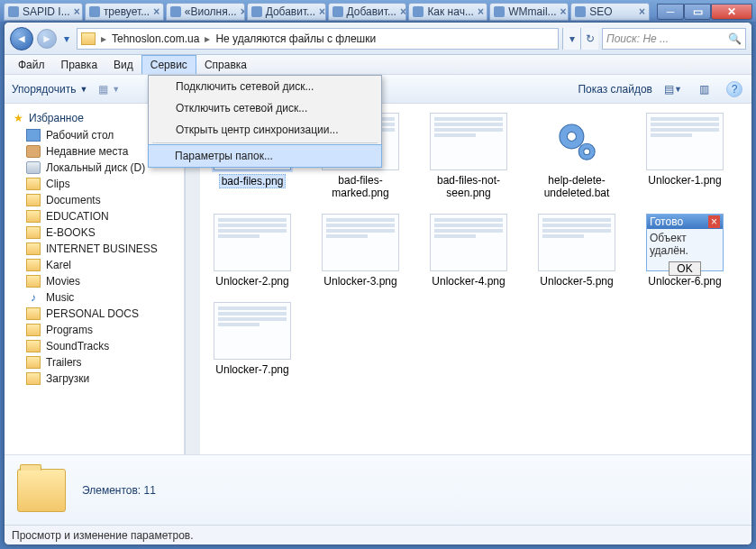  Describe the element at coordinates (94, 281) in the screenshot. I see `sidebar-item: Movies` at that location.